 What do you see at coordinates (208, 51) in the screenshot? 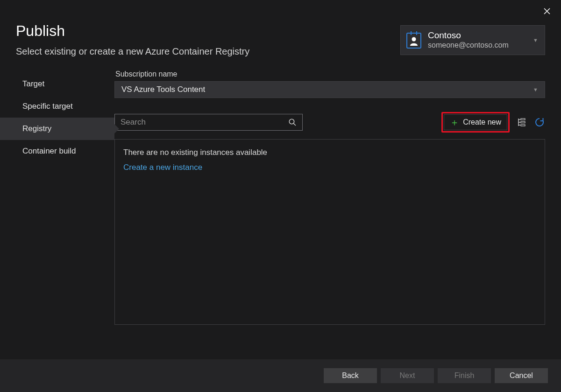
I see `page-subtitle: Select existing or create a new Azure Co…` at bounding box center [208, 51].